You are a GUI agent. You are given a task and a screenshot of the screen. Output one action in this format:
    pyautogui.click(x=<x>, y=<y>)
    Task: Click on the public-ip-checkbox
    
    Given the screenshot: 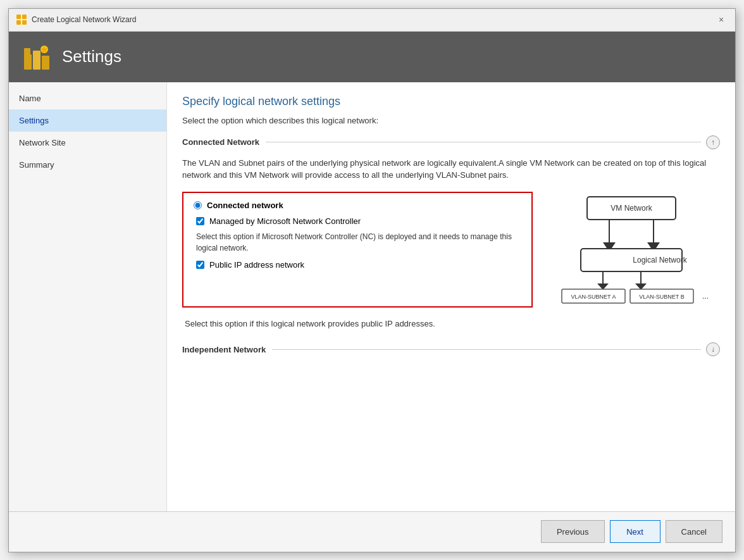 What is the action you would take?
    pyautogui.click(x=200, y=264)
    